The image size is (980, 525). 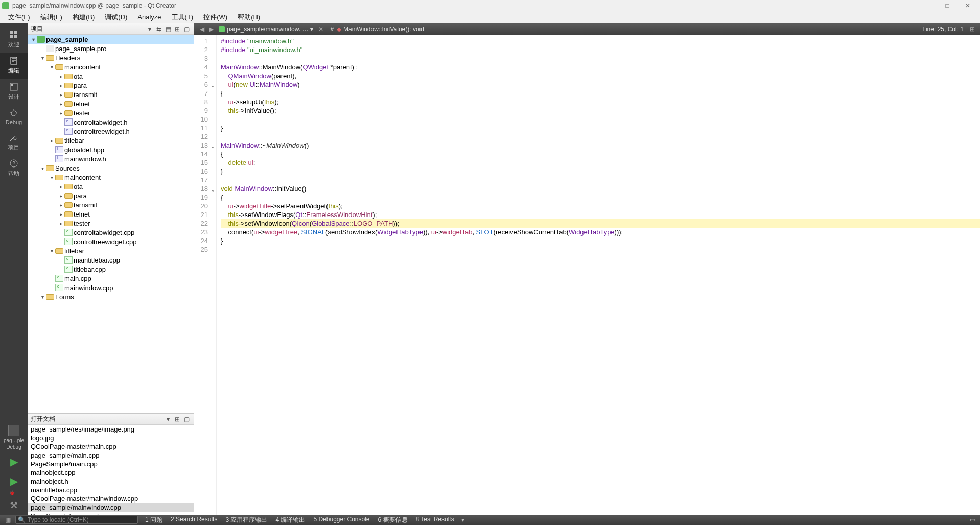 What do you see at coordinates (110, 473) in the screenshot?
I see `open-doc-row: mainobject.cpp` at bounding box center [110, 473].